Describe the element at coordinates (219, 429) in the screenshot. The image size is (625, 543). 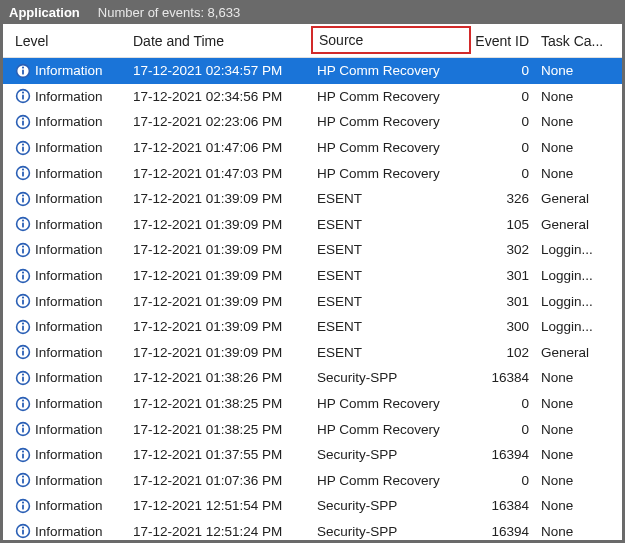
I see `cell-date: 17-12-2021 01:38:25 PM` at that location.